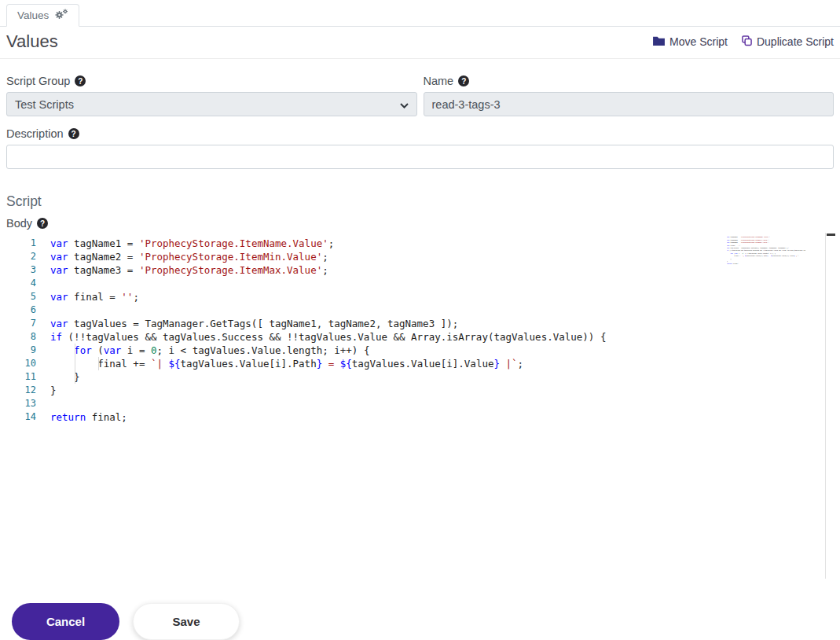 The height and width of the screenshot is (640, 840). I want to click on minimap-lines: var tagName1 = 'ProphecyStorage.ItemName…, so click(735, 250).